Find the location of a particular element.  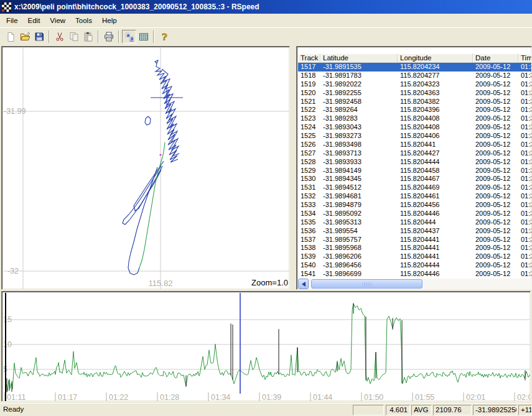

table-row: 1524-31.9893043115.82044082009-05-1201:3 is located at coordinates (415, 127).